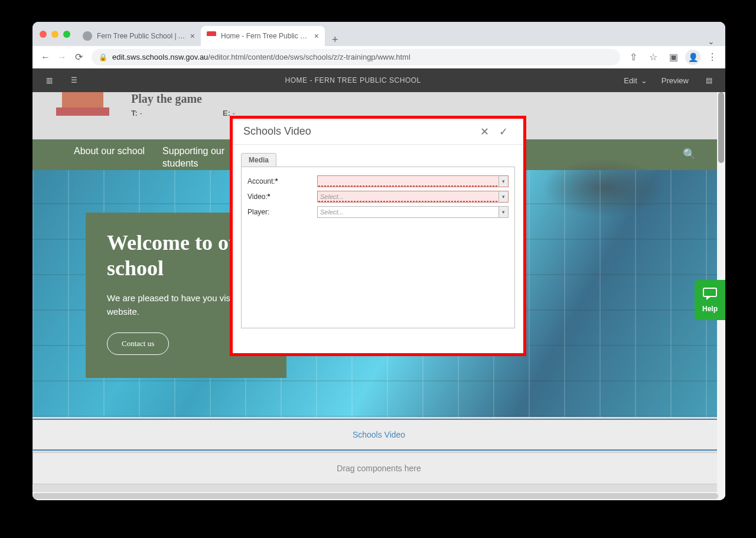  What do you see at coordinates (43, 34) in the screenshot?
I see `close-window-button` at bounding box center [43, 34].